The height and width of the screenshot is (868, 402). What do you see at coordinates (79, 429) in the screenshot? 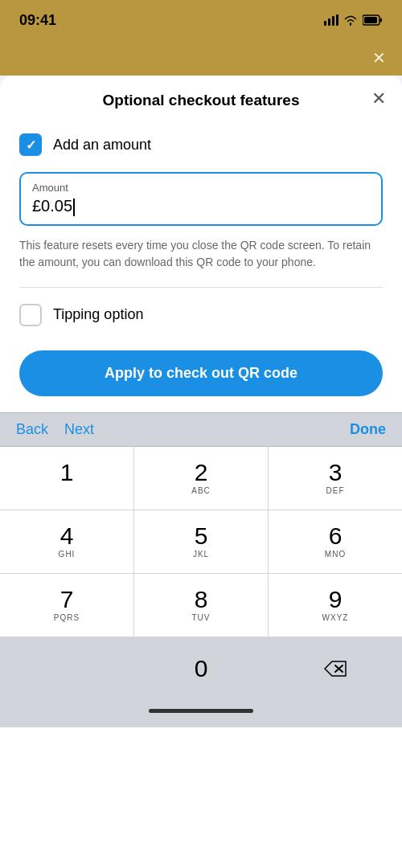
I see `toolbar-next-button: Next` at bounding box center [79, 429].